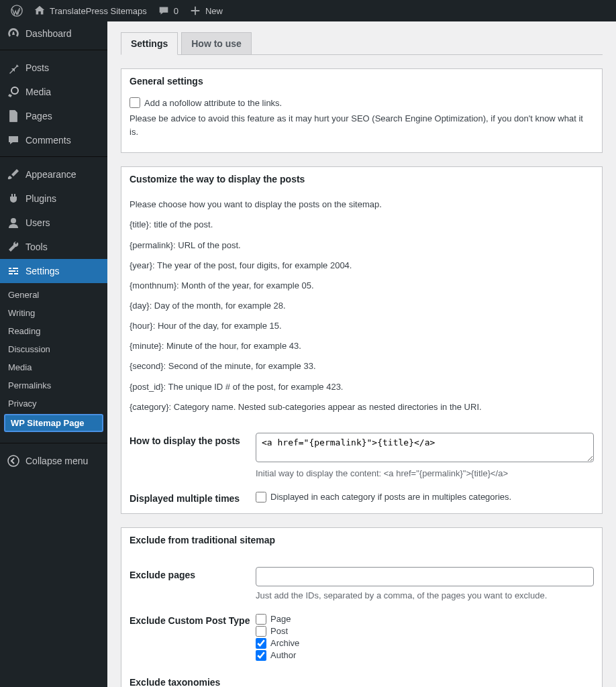 The height and width of the screenshot is (687, 616). I want to click on submenu-reading: Reading, so click(54, 331).